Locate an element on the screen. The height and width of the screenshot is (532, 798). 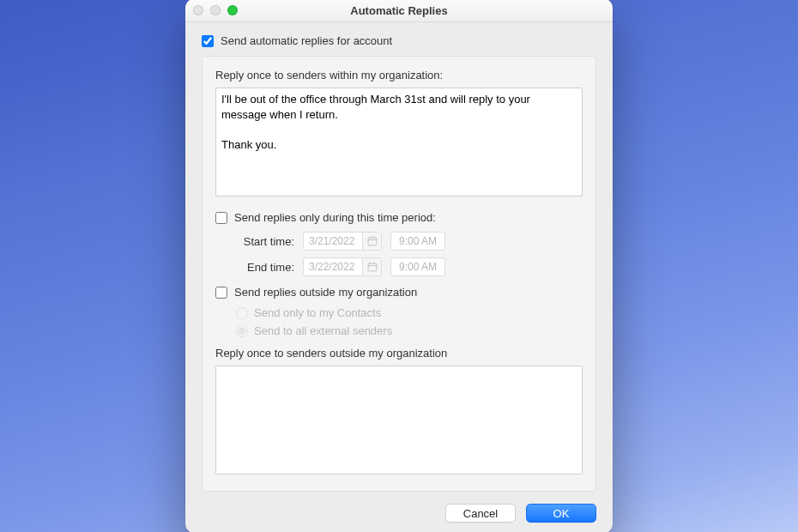
time-period-row: Send replies only during this time perio… is located at coordinates (399, 218).